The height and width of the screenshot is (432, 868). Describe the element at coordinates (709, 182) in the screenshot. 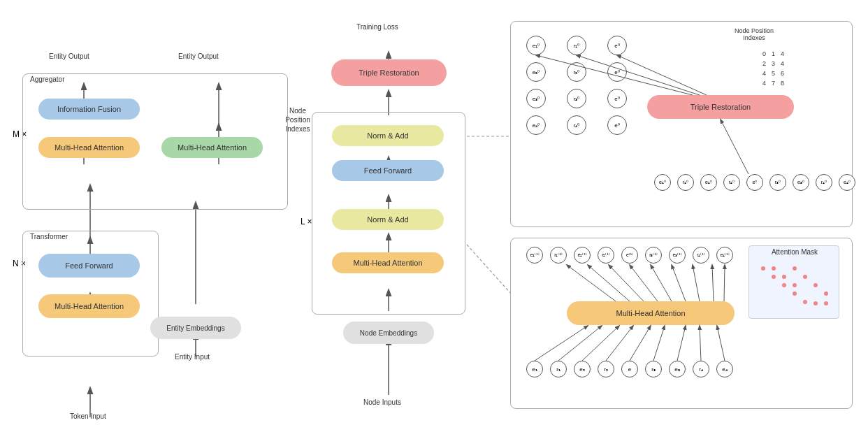

I see `node-row-e2: e₂⁰` at that location.